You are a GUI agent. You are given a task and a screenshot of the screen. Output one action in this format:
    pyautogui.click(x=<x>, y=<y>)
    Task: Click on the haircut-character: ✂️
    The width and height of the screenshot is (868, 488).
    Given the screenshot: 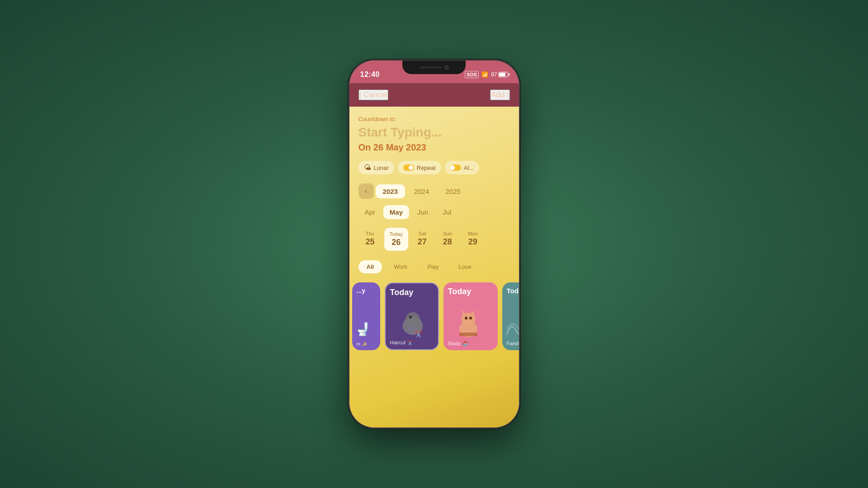 What is the action you would take?
    pyautogui.click(x=413, y=323)
    